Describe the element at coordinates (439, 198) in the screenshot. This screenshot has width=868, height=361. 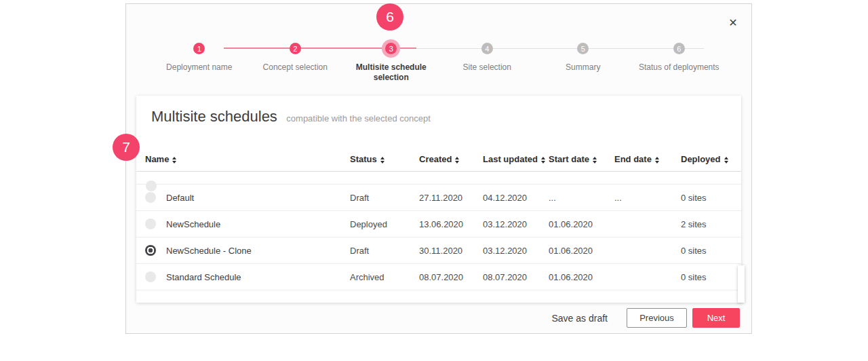
I see `table-row-default: Default Draft 27.11.2020 04.12.2020 ... …` at that location.